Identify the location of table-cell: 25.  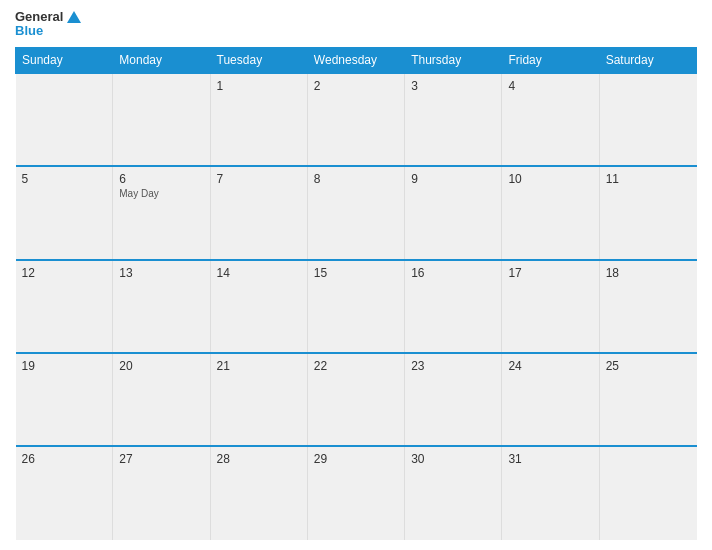
(648, 400).